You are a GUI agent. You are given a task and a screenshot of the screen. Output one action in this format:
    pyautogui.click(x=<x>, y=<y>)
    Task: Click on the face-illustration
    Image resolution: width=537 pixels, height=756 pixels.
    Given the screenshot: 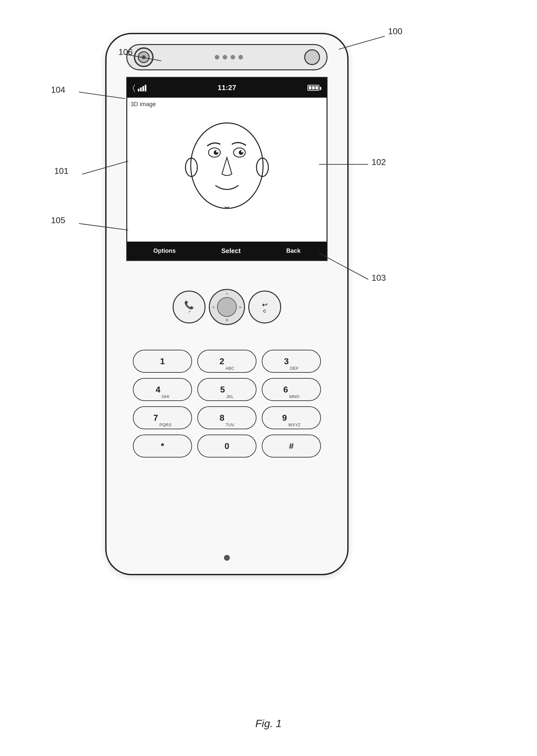 What is the action you would take?
    pyautogui.click(x=227, y=166)
    